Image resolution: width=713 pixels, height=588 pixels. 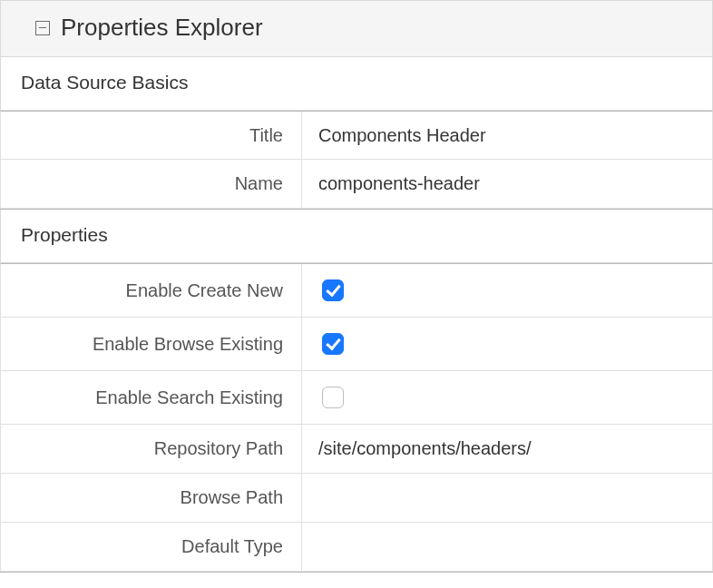 I want to click on checkbox-enable-search-existing, so click(x=333, y=397).